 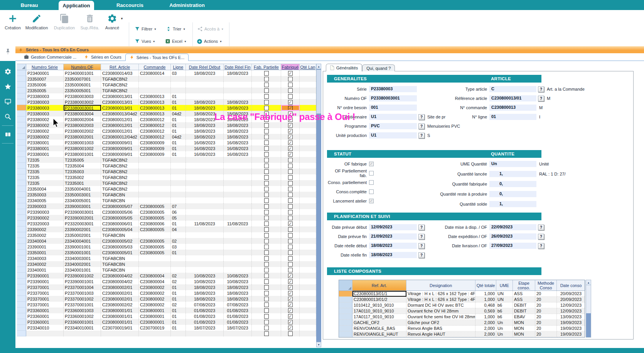 What do you see at coordinates (571, 285) in the screenshot?
I see `column-header: Date conso` at bounding box center [571, 285].